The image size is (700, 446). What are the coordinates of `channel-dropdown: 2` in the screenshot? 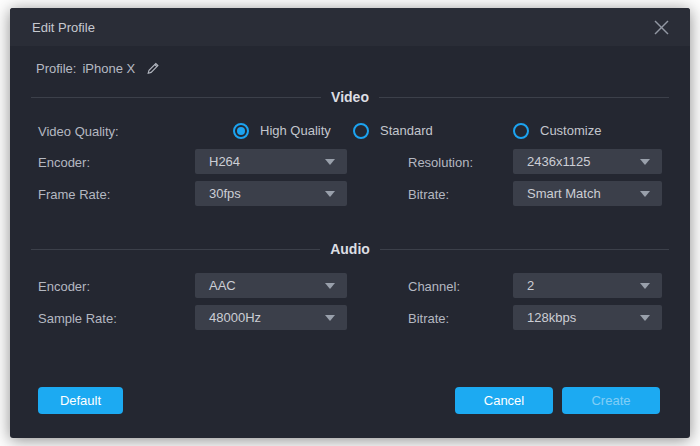 It's located at (588, 286).